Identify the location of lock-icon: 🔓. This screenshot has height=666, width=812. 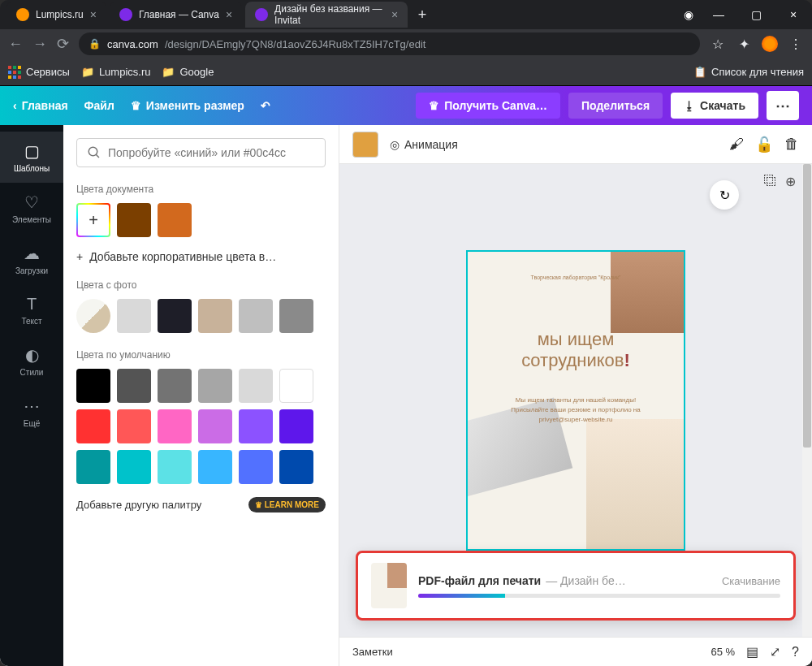
(764, 145).